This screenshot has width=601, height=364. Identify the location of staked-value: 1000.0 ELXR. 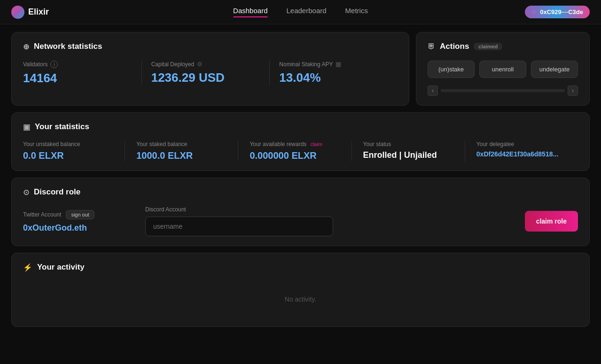
(181, 156).